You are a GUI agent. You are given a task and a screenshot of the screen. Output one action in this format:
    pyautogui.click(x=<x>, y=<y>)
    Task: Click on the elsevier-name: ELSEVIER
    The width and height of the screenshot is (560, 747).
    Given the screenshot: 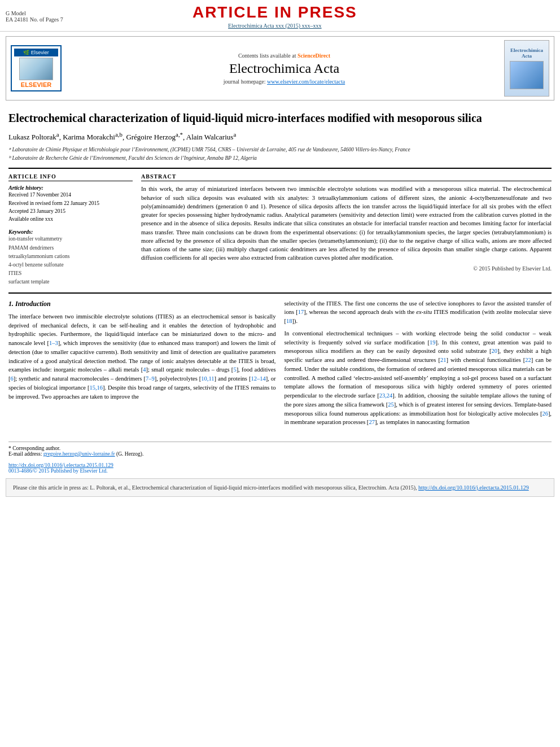 What is the action you would take?
    pyautogui.click(x=36, y=85)
    